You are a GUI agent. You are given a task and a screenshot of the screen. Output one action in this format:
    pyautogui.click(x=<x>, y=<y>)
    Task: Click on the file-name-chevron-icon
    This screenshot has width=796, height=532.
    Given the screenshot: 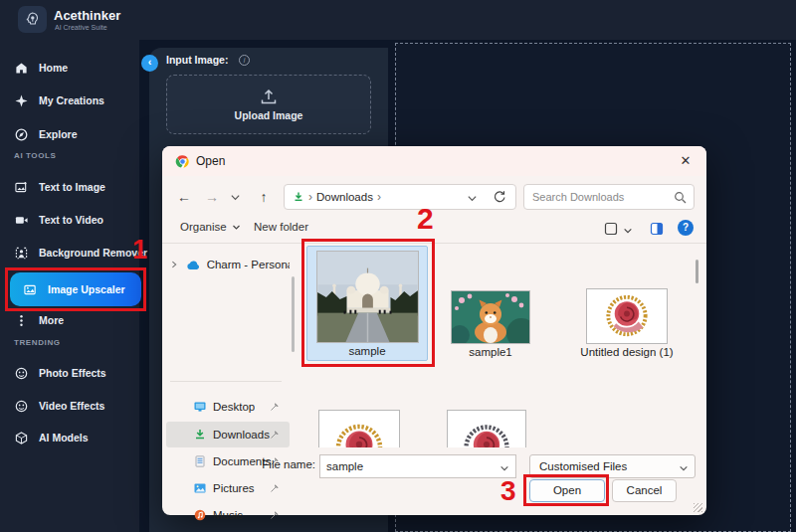 What is the action you would take?
    pyautogui.click(x=504, y=468)
    